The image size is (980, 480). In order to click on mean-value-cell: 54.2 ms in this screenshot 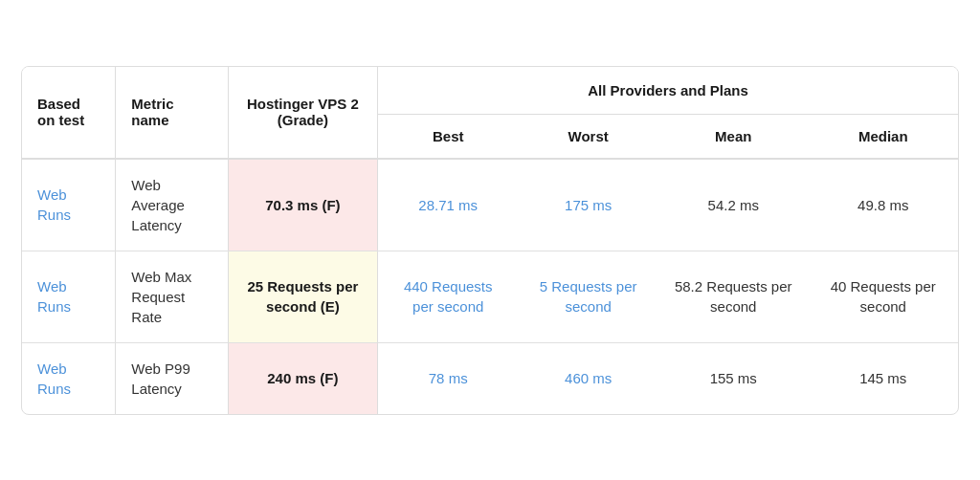, I will do `click(733, 205)`.